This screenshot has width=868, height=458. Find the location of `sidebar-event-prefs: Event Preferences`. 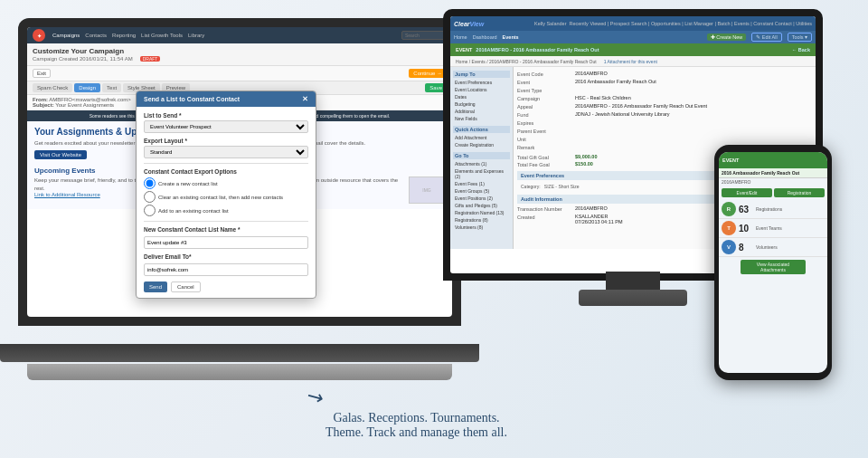

sidebar-event-prefs: Event Preferences is located at coordinates (481, 82).